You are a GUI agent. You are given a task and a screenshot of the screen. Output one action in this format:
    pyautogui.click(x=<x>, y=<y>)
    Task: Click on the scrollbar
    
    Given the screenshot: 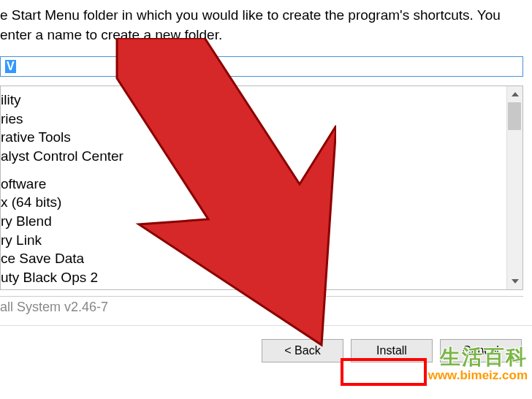 What is the action you would take?
    pyautogui.click(x=514, y=188)
    